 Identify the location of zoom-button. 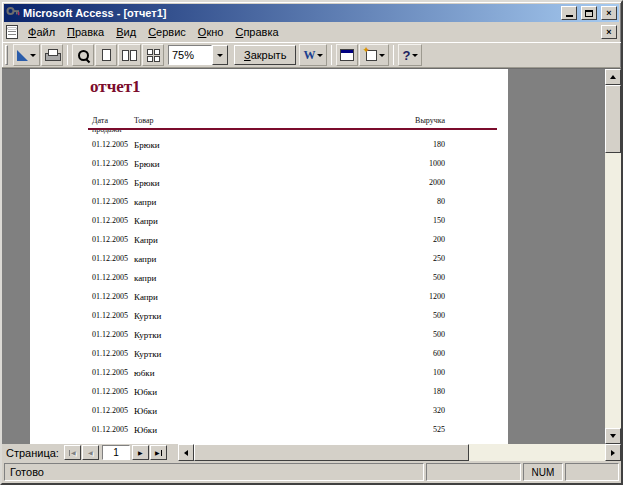
(83, 55).